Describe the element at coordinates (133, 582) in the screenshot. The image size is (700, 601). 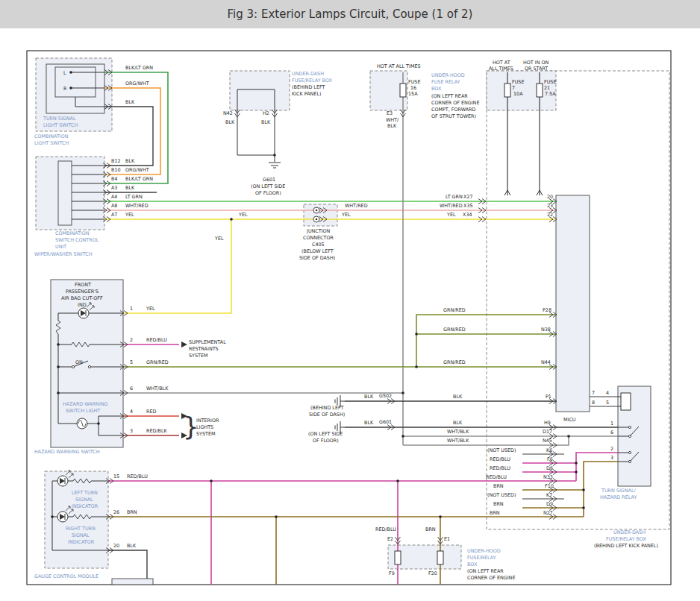
I see `box-partial-module-bottom` at that location.